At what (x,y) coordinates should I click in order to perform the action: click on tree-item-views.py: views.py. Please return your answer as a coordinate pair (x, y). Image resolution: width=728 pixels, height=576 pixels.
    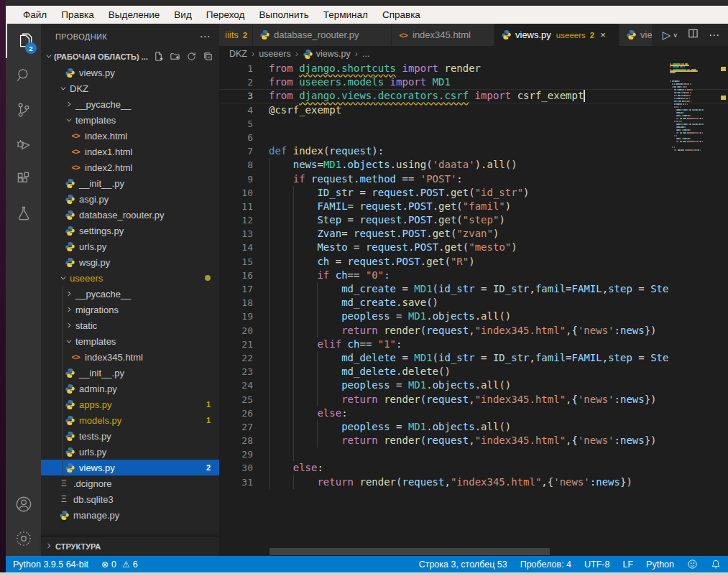
    Looking at the image, I should click on (130, 73).